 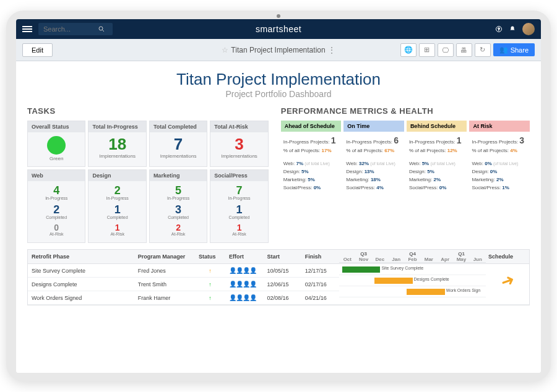 What do you see at coordinates (374, 179) in the screenshot?
I see `metric-breakdown: Marketing: 18%` at bounding box center [374, 179].